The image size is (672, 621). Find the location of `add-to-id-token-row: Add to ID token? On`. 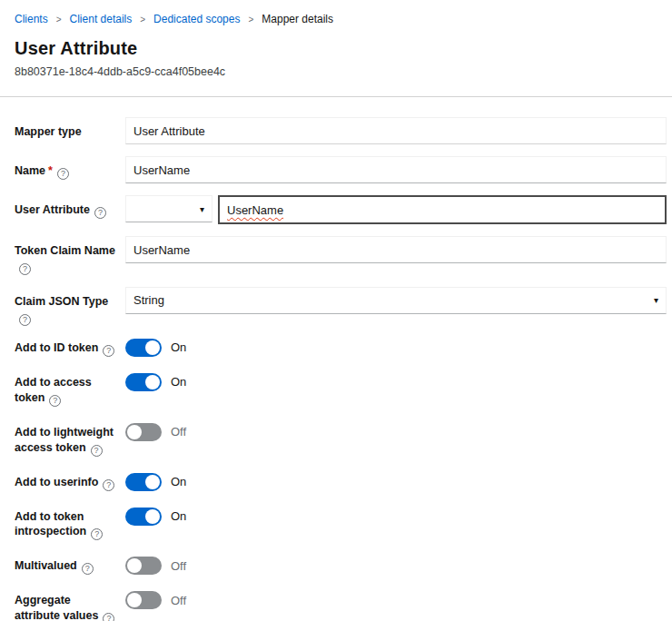

add-to-id-token-row: Add to ID token? On is located at coordinates (341, 347).